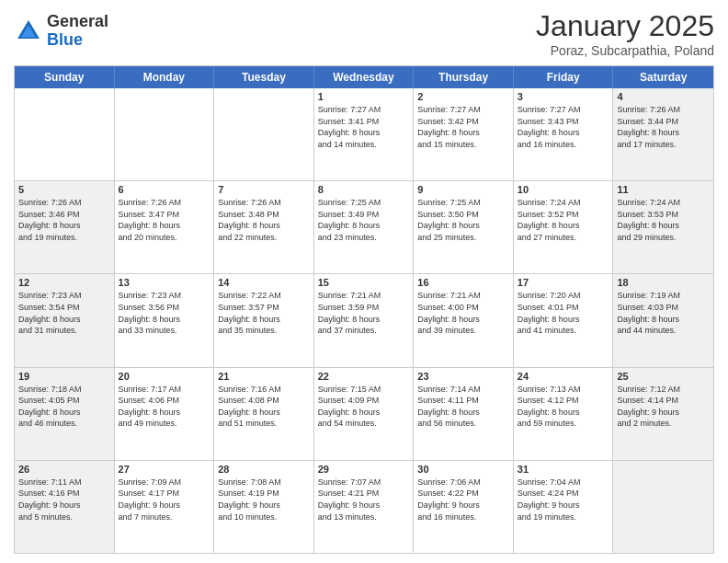 The height and width of the screenshot is (563, 728). What do you see at coordinates (664, 127) in the screenshot?
I see `day-info: Sunrise: 7:26 AM Sunset: 3:44 PM Dayligh…` at bounding box center [664, 127].